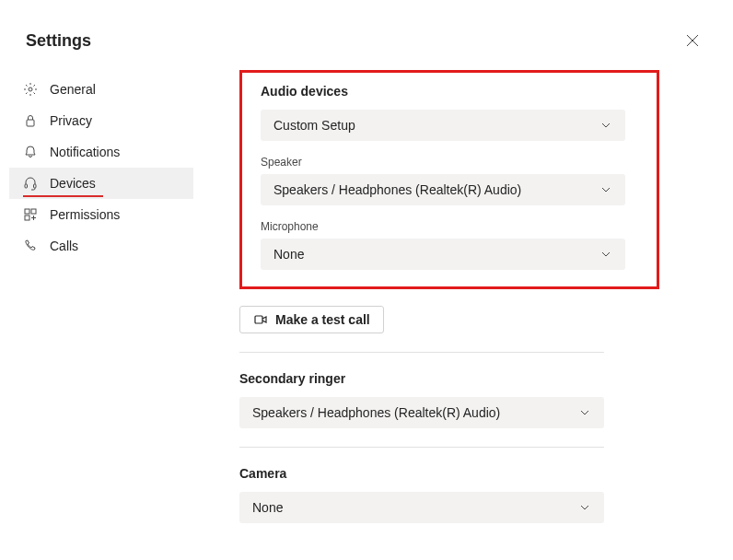 This screenshot has width=733, height=560. What do you see at coordinates (315, 125) in the screenshot?
I see `dropdown-value: Custom Setup` at bounding box center [315, 125].